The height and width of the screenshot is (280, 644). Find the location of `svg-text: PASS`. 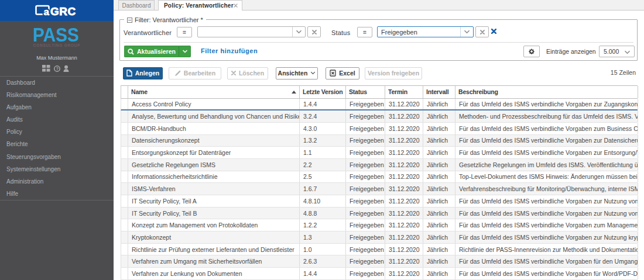

svg-text: PASS is located at coordinates (56, 34).